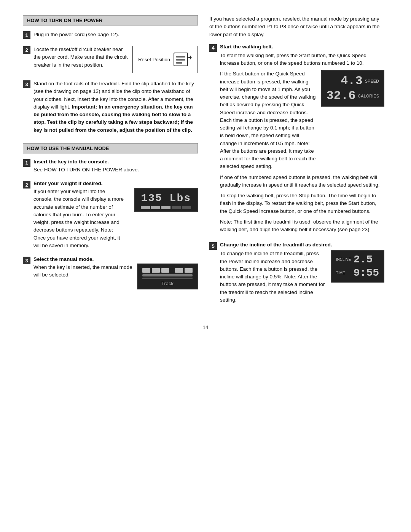 This screenshot has width=411, height=532. Describe the element at coordinates (167, 276) in the screenshot. I see `track-display: Track` at that location.